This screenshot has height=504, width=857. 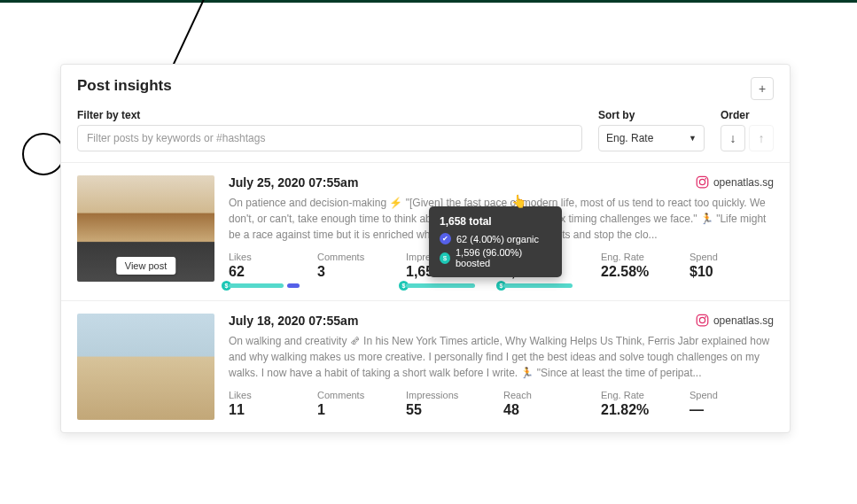 I want to click on metric-value-likes: 11, so click(x=273, y=410).